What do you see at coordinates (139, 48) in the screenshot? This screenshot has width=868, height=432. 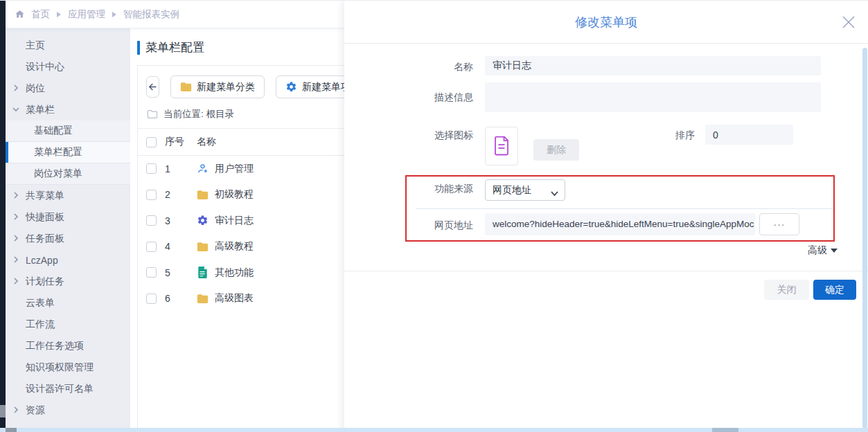 I see `title-accent-bar` at bounding box center [139, 48].